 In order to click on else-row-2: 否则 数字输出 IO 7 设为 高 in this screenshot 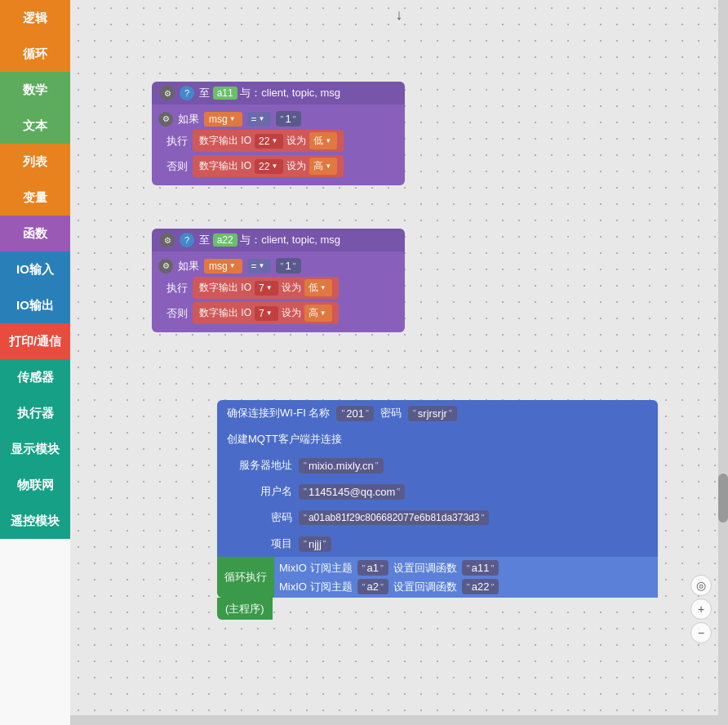, I will do `click(282, 314)`.